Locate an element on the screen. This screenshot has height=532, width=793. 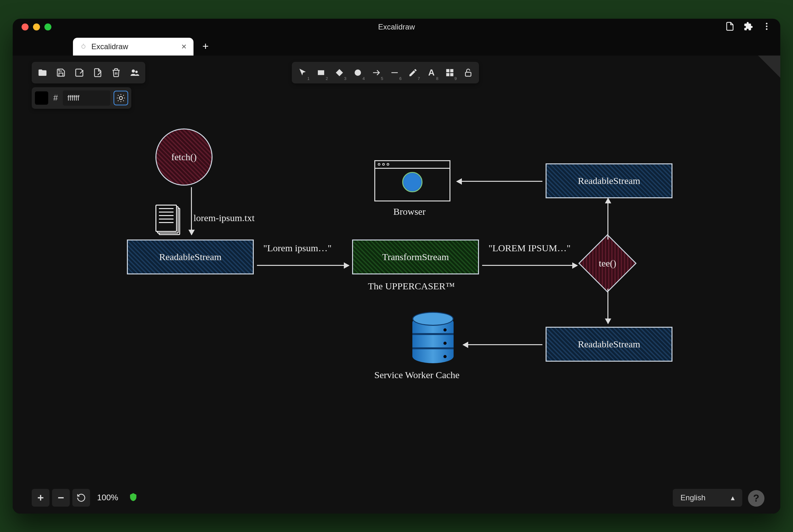
label-lorem-lower: "Lorem ipsum…" is located at coordinates (297, 248).